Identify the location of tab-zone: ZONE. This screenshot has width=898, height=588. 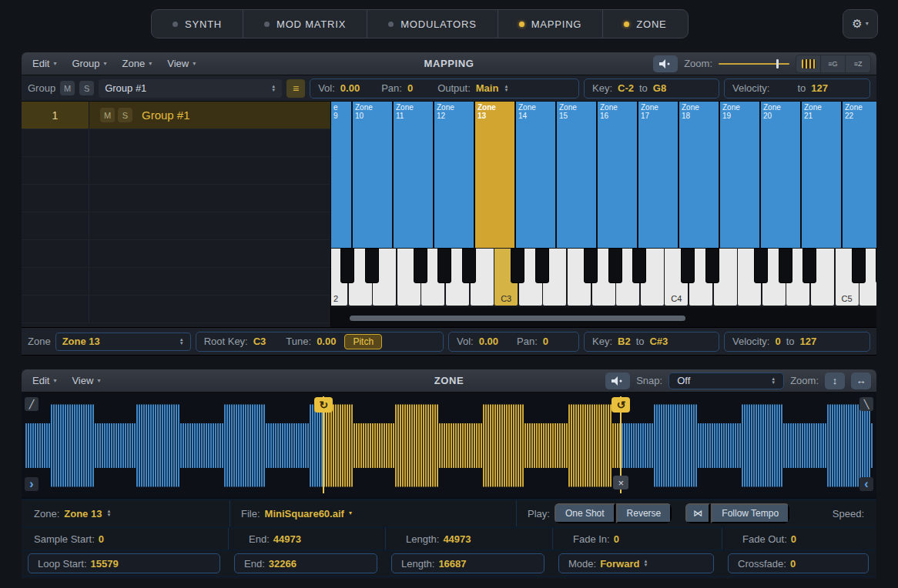
(645, 24).